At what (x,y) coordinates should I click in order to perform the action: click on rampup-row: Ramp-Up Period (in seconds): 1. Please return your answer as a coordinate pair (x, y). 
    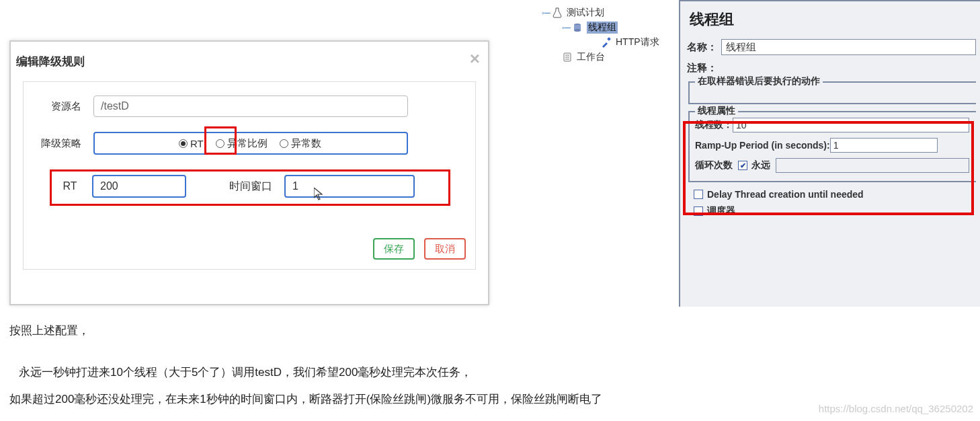
    Looking at the image, I should click on (833, 145).